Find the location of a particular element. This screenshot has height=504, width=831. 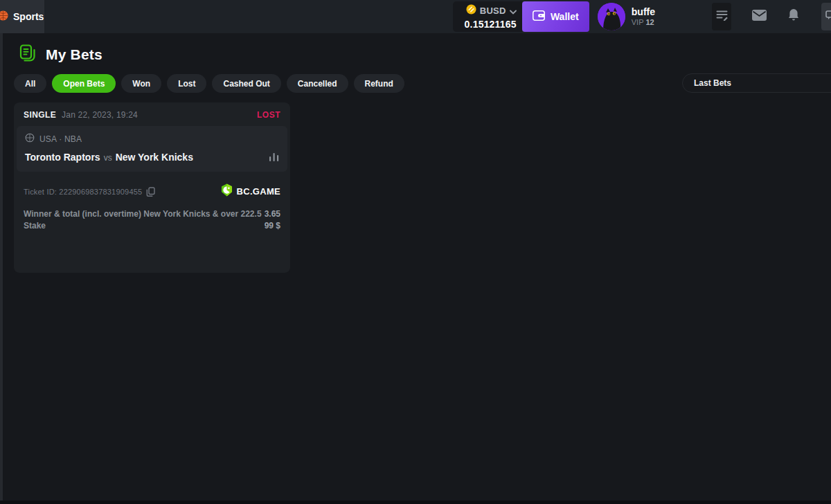

top-header: Sports BUSD 0.15121165 Wallet is located at coordinates (416, 17).